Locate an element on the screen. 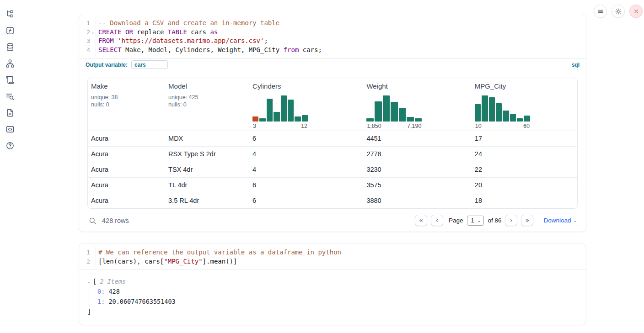  code-line: 1# We can reference the output variable … is located at coordinates (333, 253).